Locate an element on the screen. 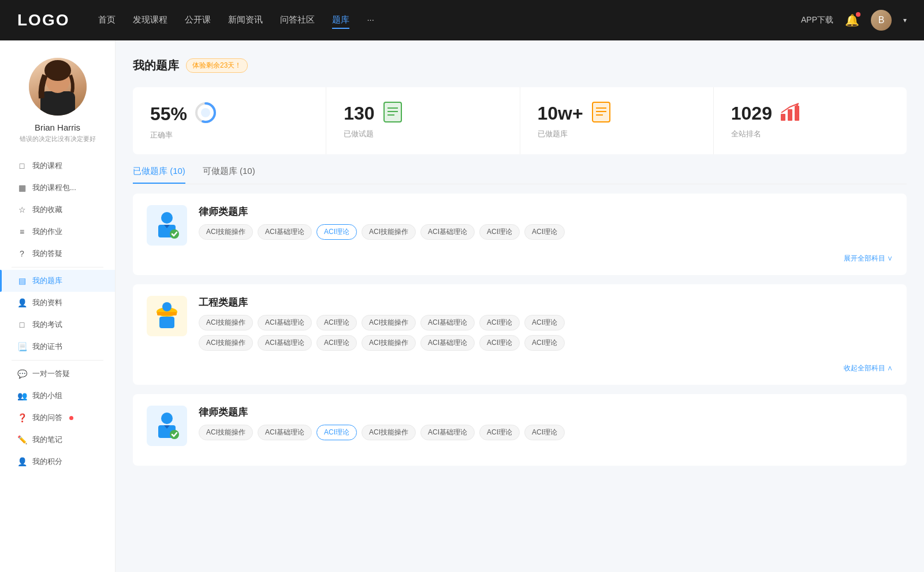 This screenshot has height=572, width=924. qbank-icon: ▤ is located at coordinates (22, 281).